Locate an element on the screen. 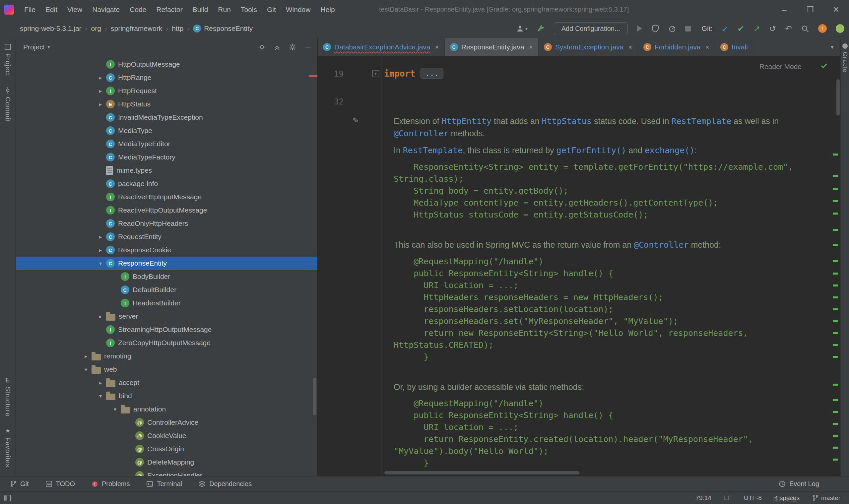 This screenshot has height=504, width=849. inspections-ok-icon is located at coordinates (824, 67).